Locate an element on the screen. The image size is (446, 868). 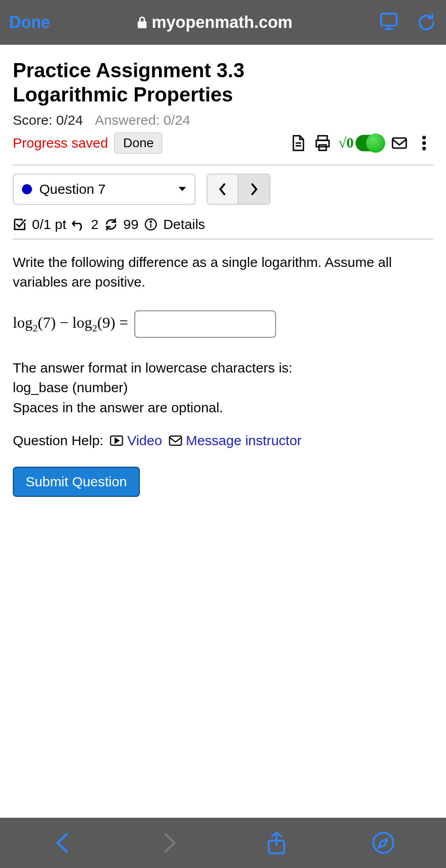
expression-lhs: log2(7) − log2(9) = is located at coordinates (70, 324).